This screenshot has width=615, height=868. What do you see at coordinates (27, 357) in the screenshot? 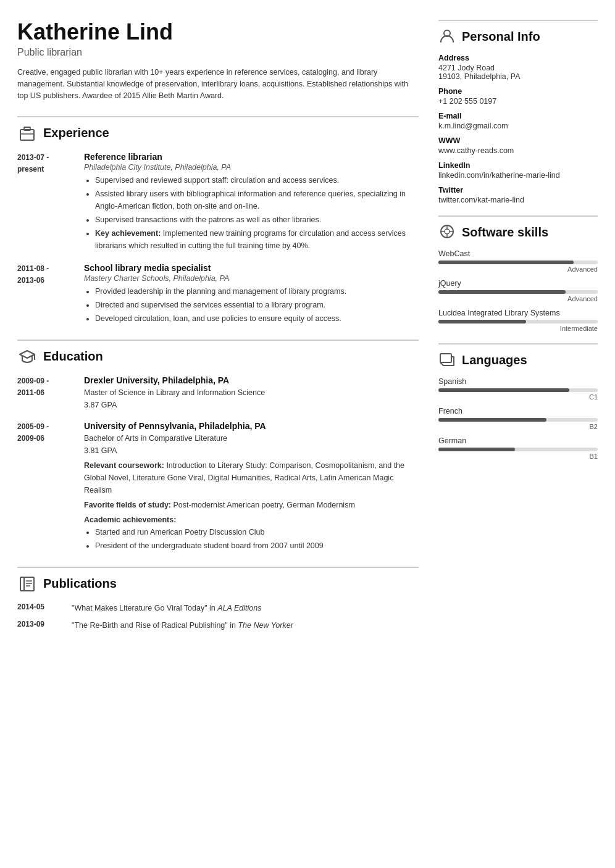
I see `education-icon` at bounding box center [27, 357].